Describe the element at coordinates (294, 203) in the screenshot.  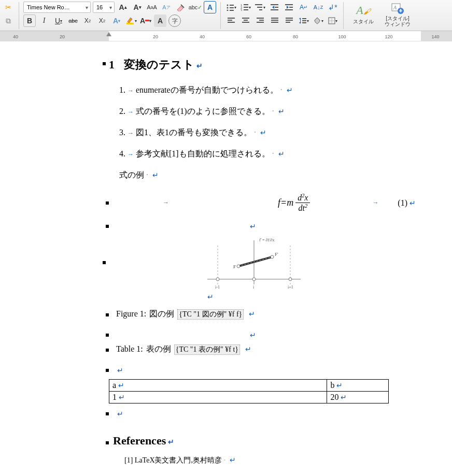
I see `equation: f=m d2x dt2` at that location.